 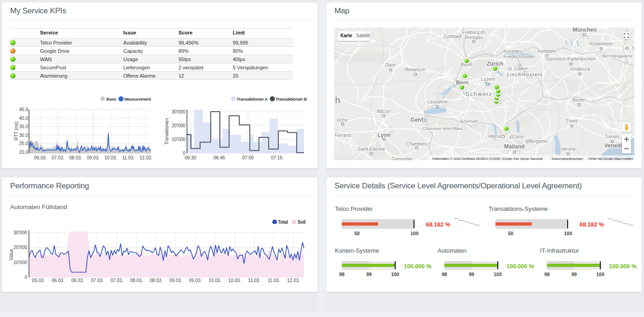 I want to click on svg-text: 06:45, so click(x=219, y=158).